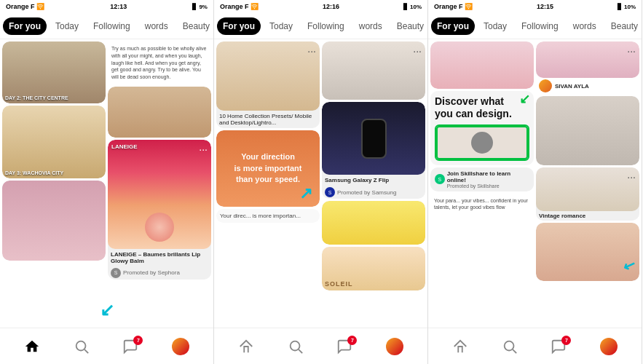  What do you see at coordinates (482, 66) in the screenshot?
I see `card-nails` at bounding box center [482, 66].